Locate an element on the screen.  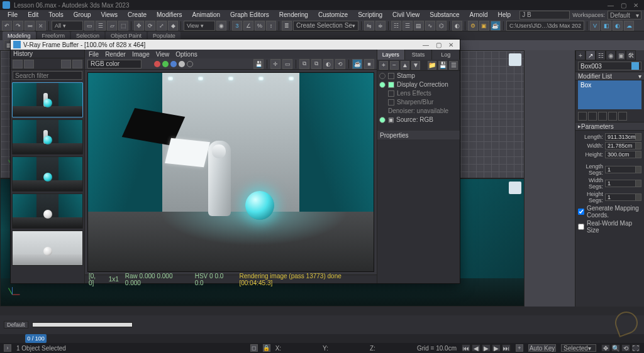
real-world-map-checkbox: Real-World Map Size is located at coordinates (610, 227).